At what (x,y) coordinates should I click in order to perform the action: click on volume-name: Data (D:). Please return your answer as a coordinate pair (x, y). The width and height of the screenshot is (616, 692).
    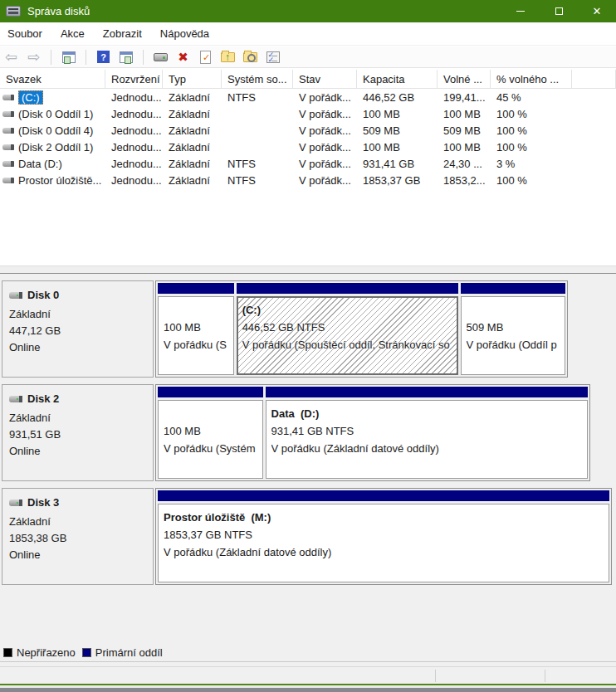
    Looking at the image, I should click on (40, 164).